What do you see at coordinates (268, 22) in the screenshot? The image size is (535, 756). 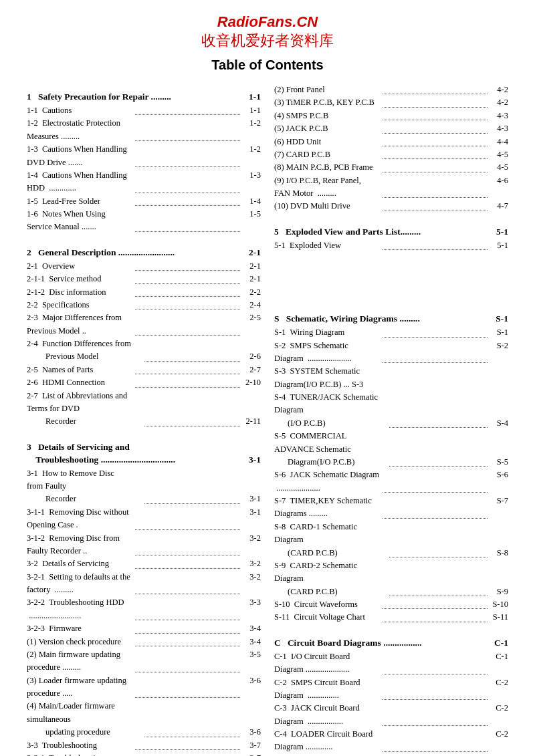 I see `site-name: RadioFans.CN` at bounding box center [268, 22].